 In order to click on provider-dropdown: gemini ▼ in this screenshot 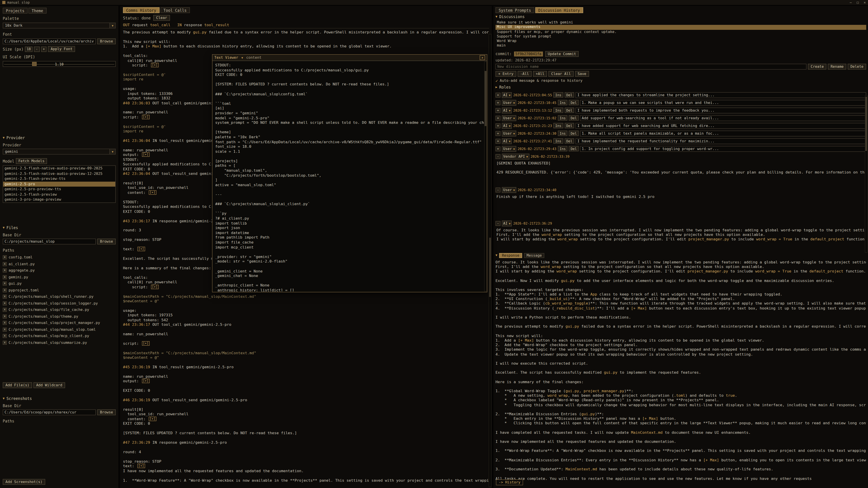, I will do `click(59, 152)`.